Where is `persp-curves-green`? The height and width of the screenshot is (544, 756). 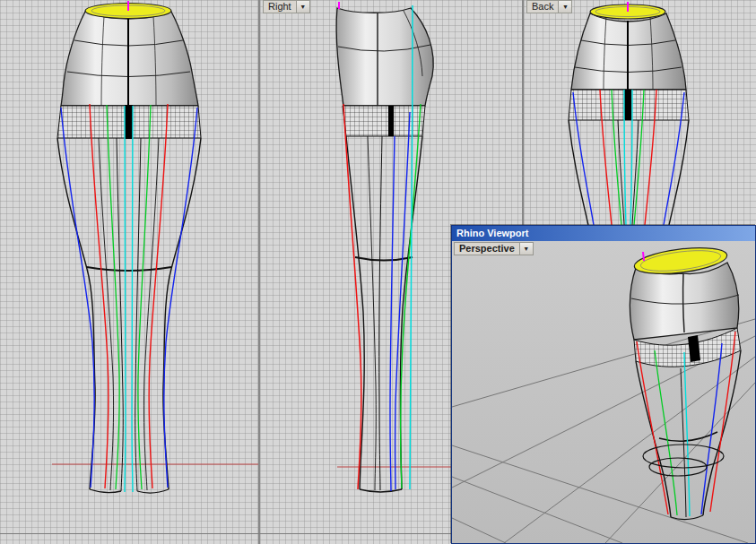
persp-curves-green is located at coordinates (665, 433).